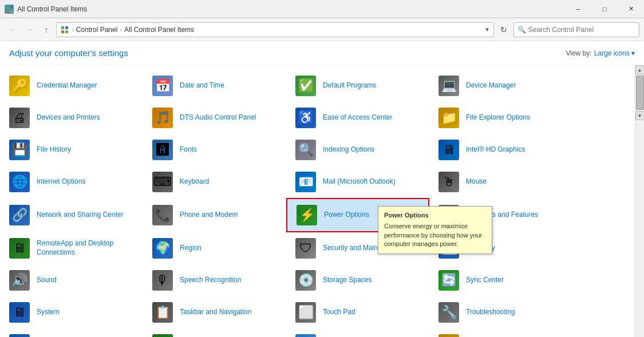 The height and width of the screenshot is (337, 644). Describe the element at coordinates (163, 118) in the screenshot. I see `dts-audio-icon: 🎵` at that location.